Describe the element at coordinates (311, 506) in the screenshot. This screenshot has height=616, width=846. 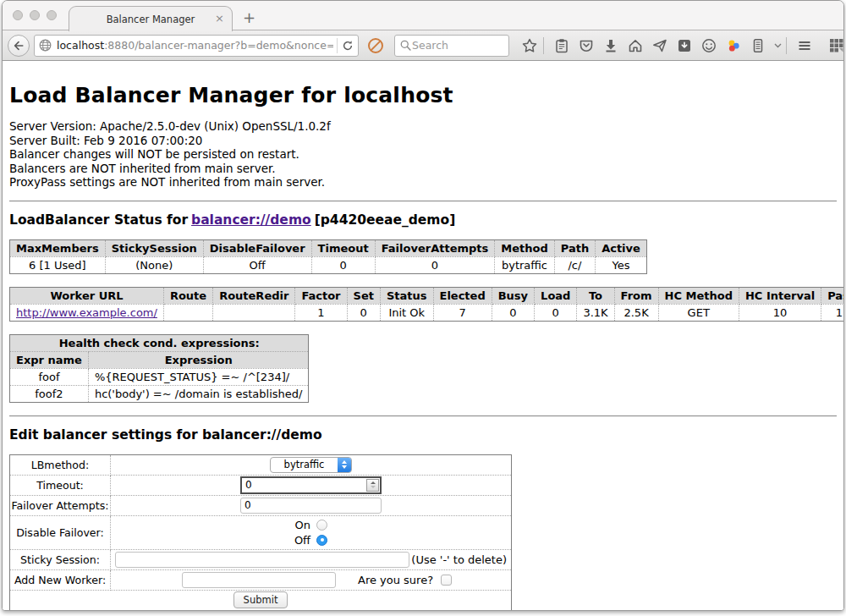
I see `failover-attempts-input` at that location.